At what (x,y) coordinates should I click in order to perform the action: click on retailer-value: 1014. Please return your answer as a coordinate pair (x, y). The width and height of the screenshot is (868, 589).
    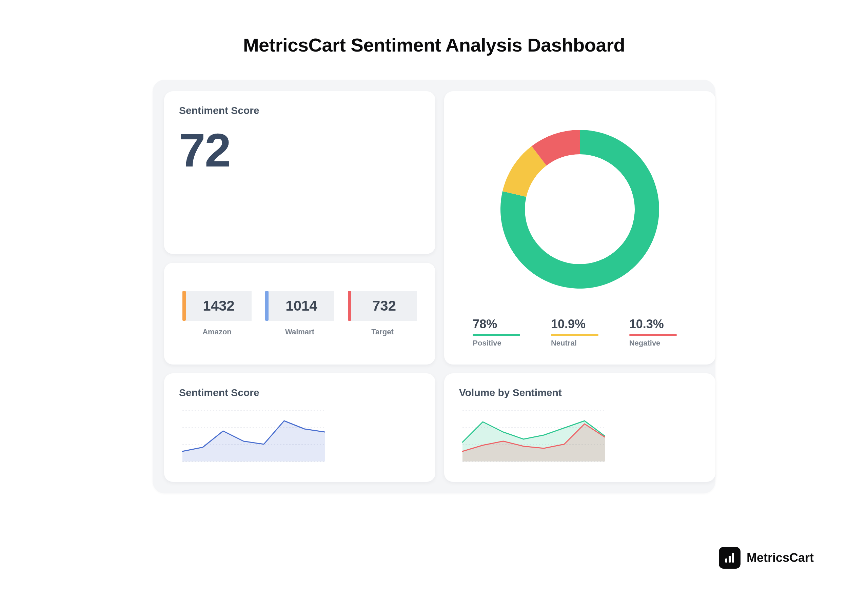
    Looking at the image, I should click on (301, 306).